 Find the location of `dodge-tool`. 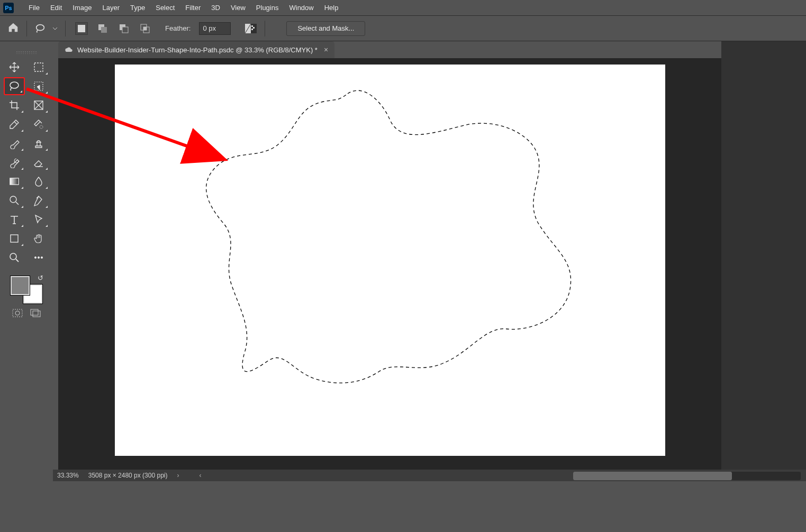

dodge-tool is located at coordinates (14, 200).